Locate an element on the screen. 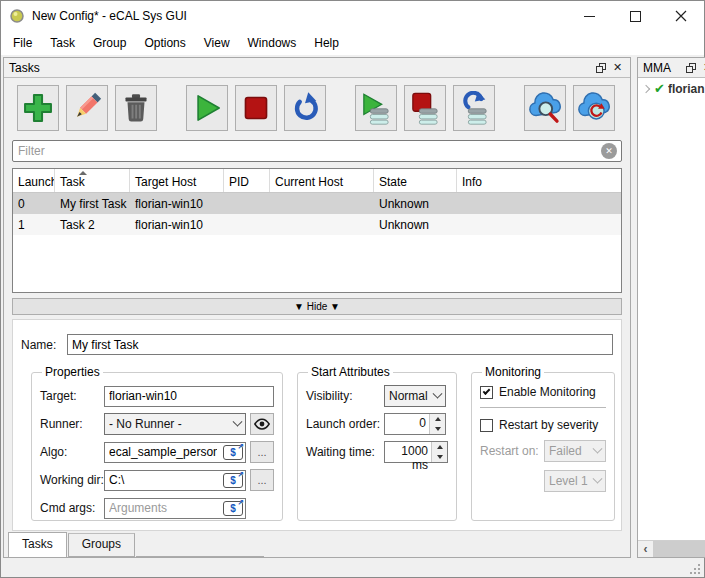 This screenshot has height=578, width=705. workdir-browse-button: ... is located at coordinates (262, 480).